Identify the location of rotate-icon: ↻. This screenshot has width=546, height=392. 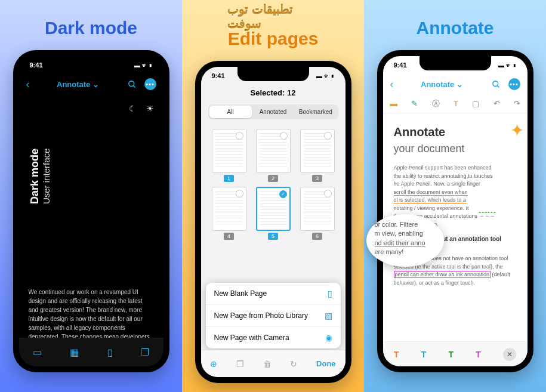
(294, 364).